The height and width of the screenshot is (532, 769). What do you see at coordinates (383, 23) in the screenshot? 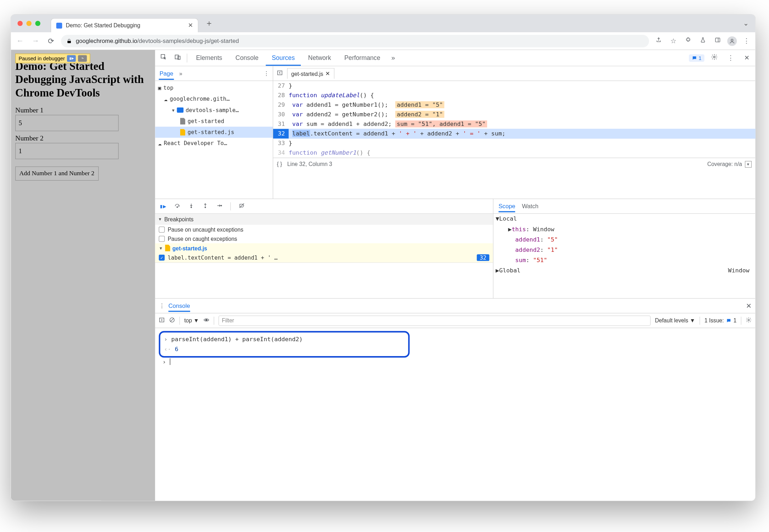
I see `titlebar: Demo: Get Started Debugging ✕ ＋ ⌄` at bounding box center [383, 23].